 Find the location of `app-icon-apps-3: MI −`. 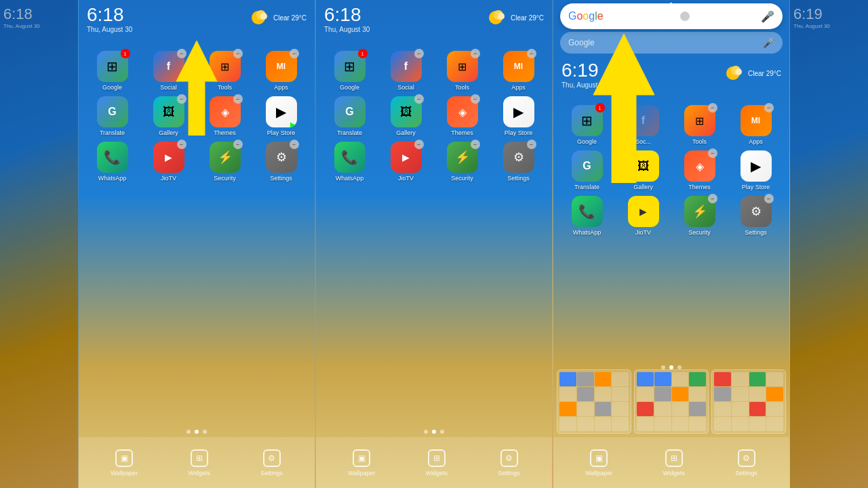

app-icon-apps-3: MI − is located at coordinates (756, 121).